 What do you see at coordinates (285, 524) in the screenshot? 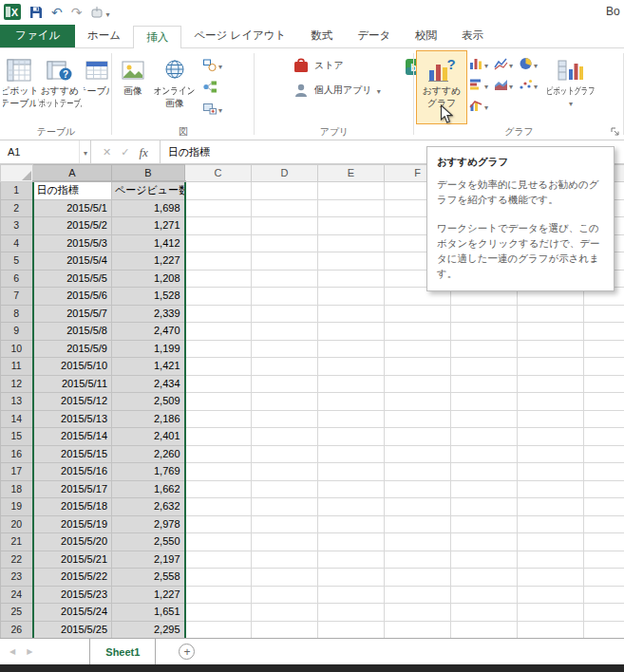
I see `cell-D20` at bounding box center [285, 524].